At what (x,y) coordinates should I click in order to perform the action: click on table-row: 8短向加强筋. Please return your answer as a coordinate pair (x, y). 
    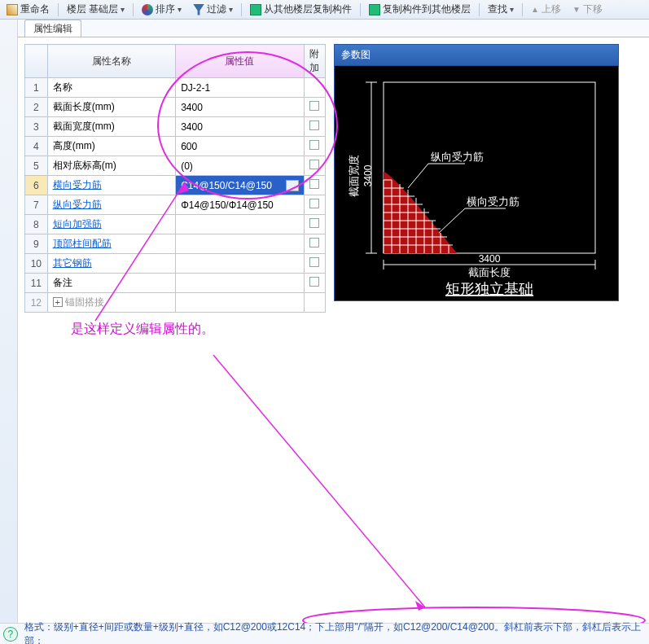
    Looking at the image, I should click on (176, 225).